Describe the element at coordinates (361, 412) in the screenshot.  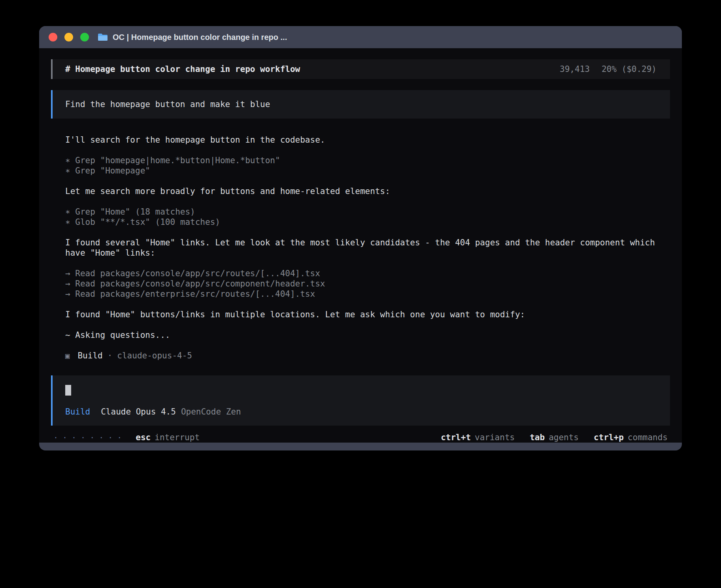
I see `model-line: Build Claude Opus 4.5 OpenCode Zen` at that location.